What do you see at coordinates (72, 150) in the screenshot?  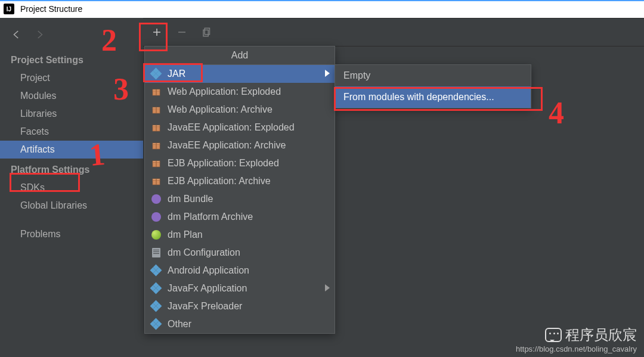 I see `sidebar-item-artifacts: Artifacts` at bounding box center [72, 150].